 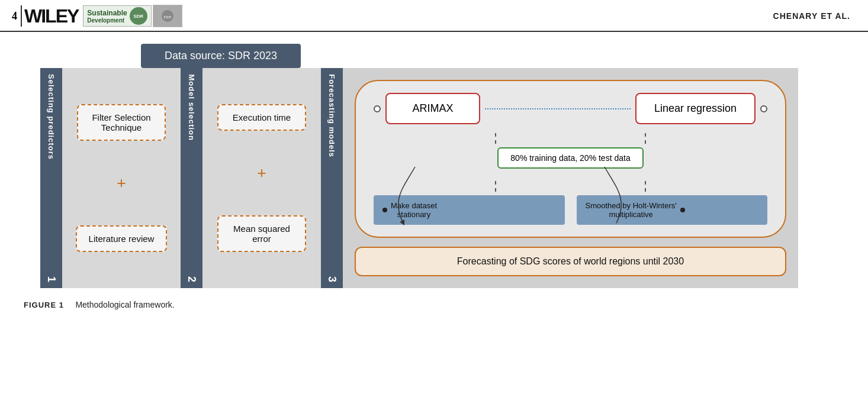 What do you see at coordinates (121, 183) in the screenshot?
I see `step1-plus: +` at bounding box center [121, 183].